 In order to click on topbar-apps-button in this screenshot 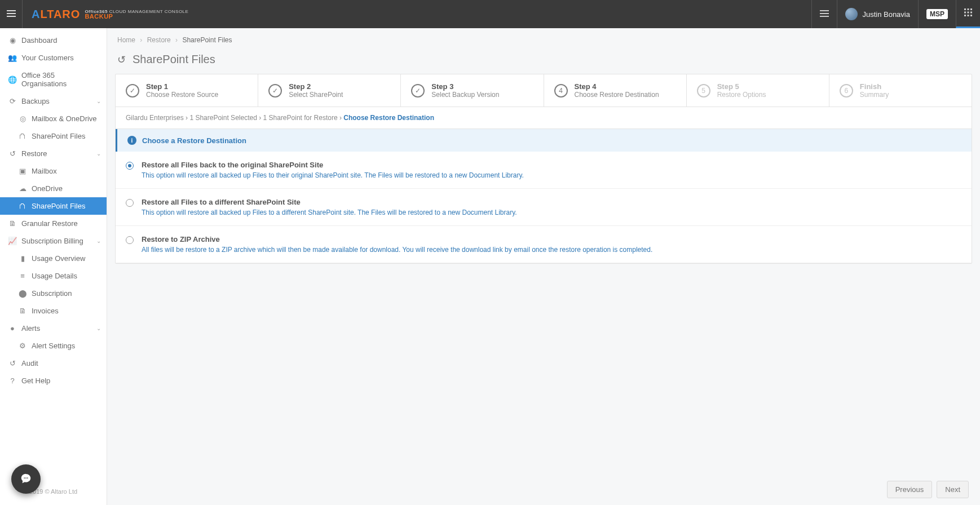, I will do `click(968, 14)`.